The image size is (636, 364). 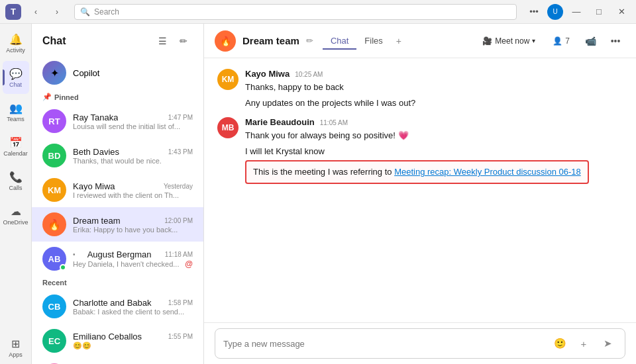 What do you see at coordinates (118, 121) in the screenshot?
I see `list-item: RT Ray Tanaka 1:47 PM Louisa will send t…` at bounding box center [118, 121].